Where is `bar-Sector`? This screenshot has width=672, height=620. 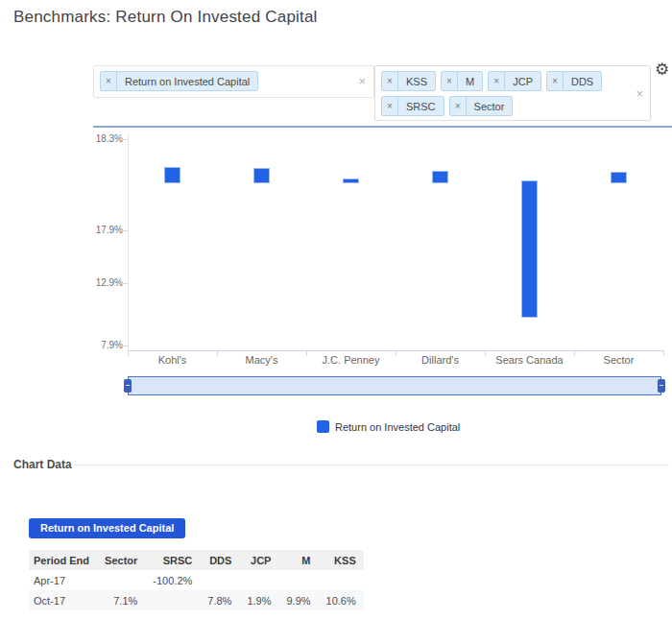
bar-Sector is located at coordinates (618, 178).